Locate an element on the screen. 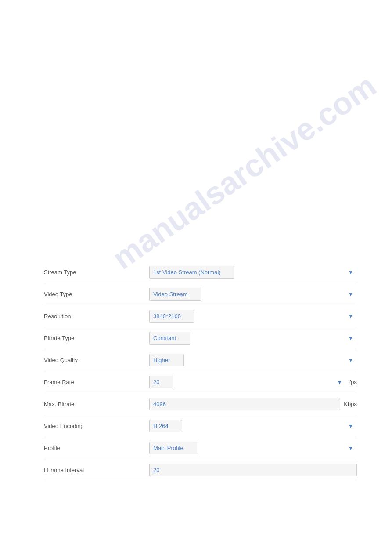 The image size is (392, 555). form-row-max-bitrate: Max. BitrateKbps is located at coordinates (200, 404).